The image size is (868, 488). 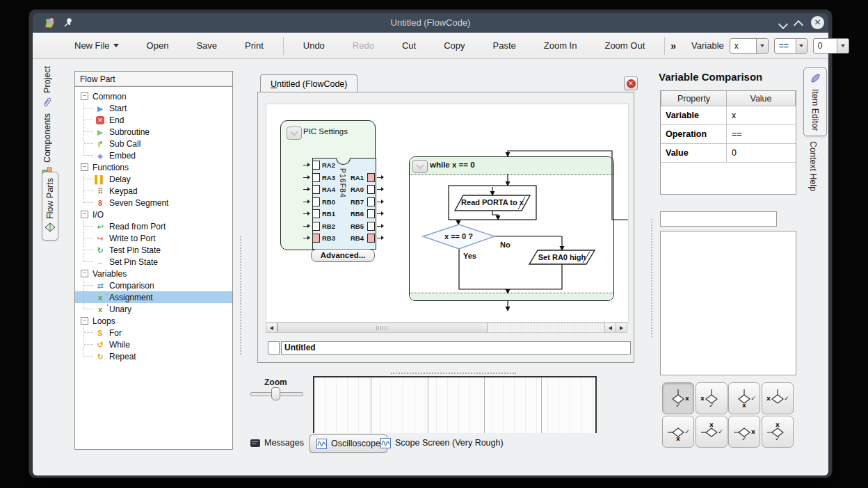 I want to click on pin-rb4, so click(x=371, y=238).